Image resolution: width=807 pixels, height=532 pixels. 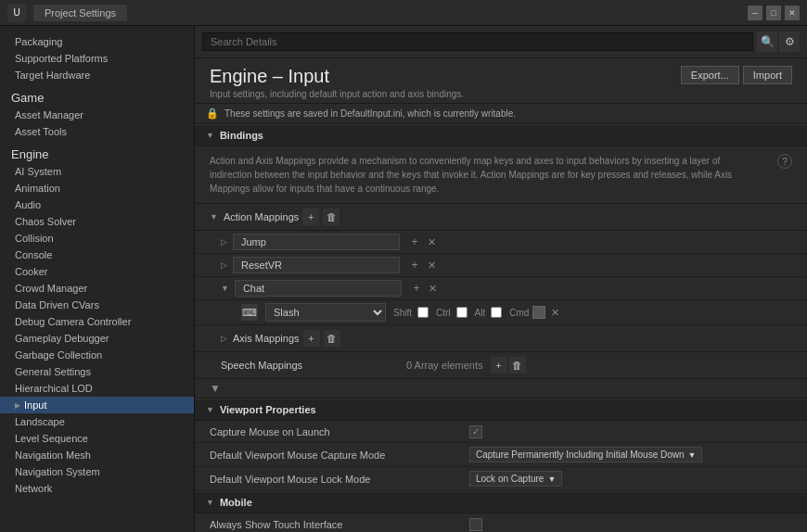 What do you see at coordinates (312, 338) in the screenshot?
I see `axis-add-button: +` at bounding box center [312, 338].